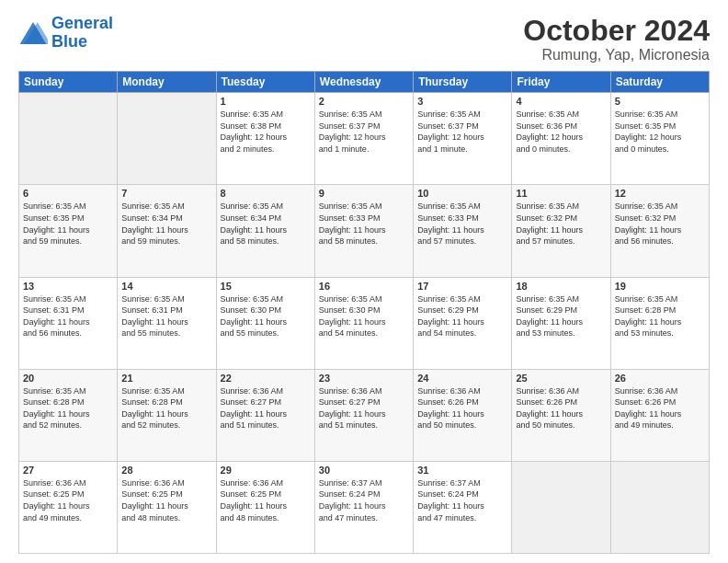 Image resolution: width=728 pixels, height=563 pixels. I want to click on table-row: 12Sunrise: 6:35 AM Sunset: 6:32 PM Dayli…, so click(660, 231).